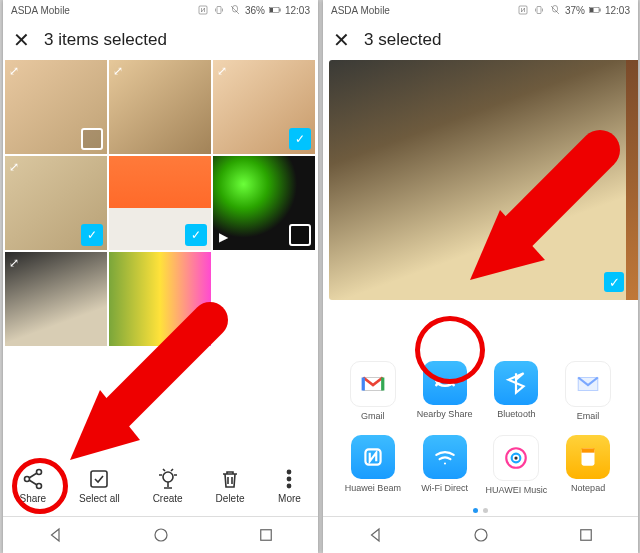 The image size is (640, 553). What do you see at coordinates (575, 10) in the screenshot?
I see `battery-label: 37%` at bounding box center [575, 10].